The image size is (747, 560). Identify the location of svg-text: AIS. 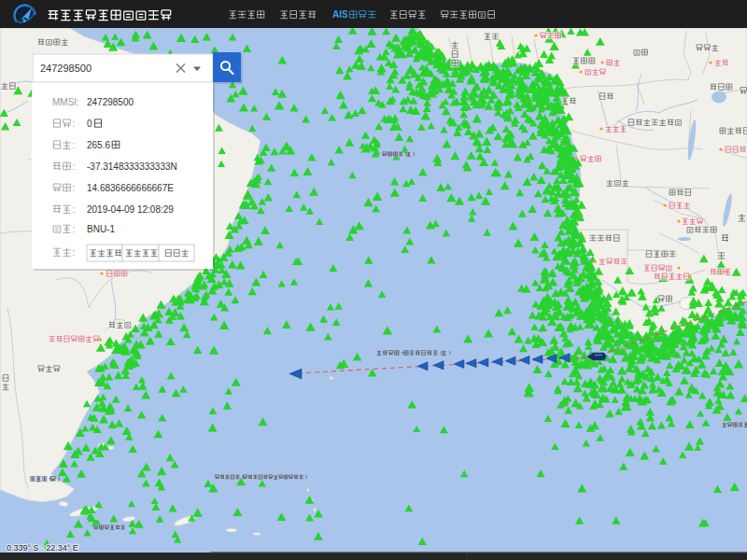
(340, 15).